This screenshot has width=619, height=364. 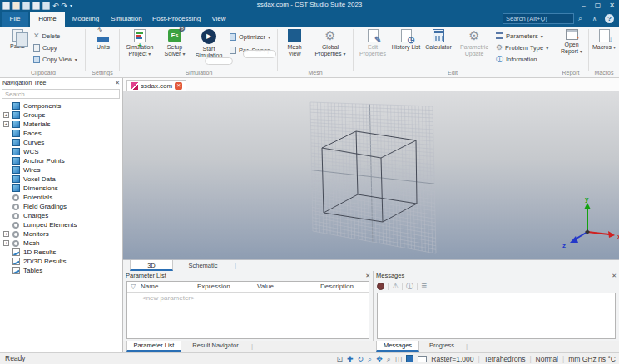 I want to click on view-mode: Normal, so click(x=547, y=359).